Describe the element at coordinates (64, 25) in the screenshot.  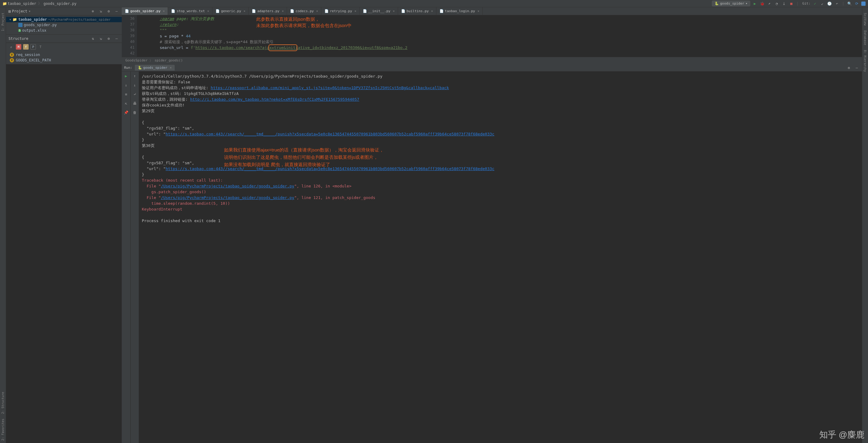
I see `tree-item-goods-spider: goods_spider.py` at that location.